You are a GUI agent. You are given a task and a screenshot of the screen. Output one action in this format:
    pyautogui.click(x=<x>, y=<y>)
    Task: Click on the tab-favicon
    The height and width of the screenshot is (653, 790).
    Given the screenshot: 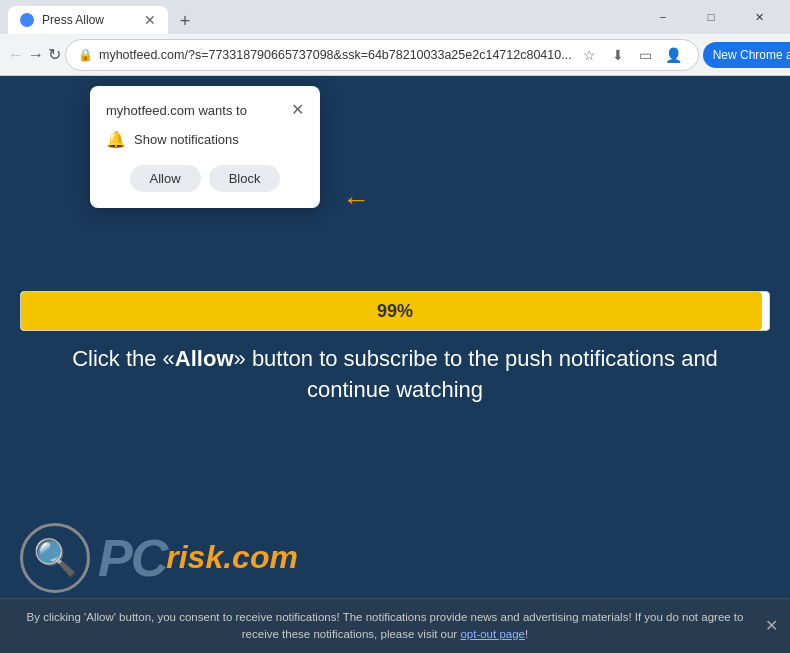 What is the action you would take?
    pyautogui.click(x=27, y=20)
    